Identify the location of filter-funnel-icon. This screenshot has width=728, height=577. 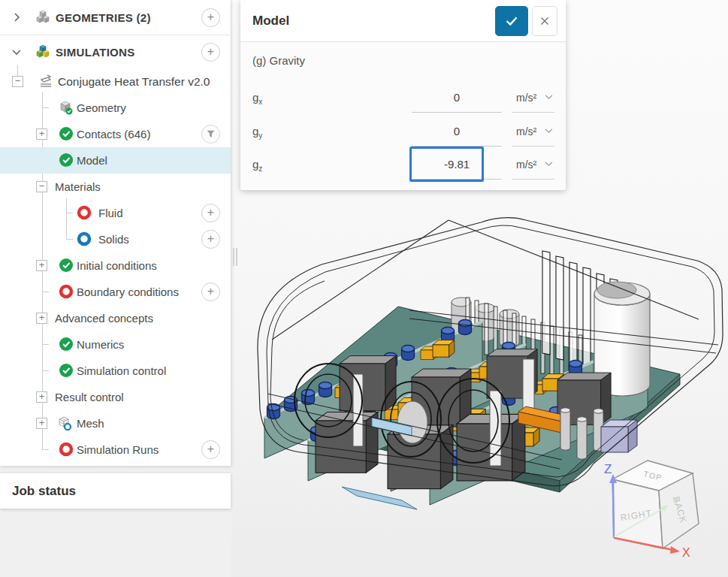
(210, 134).